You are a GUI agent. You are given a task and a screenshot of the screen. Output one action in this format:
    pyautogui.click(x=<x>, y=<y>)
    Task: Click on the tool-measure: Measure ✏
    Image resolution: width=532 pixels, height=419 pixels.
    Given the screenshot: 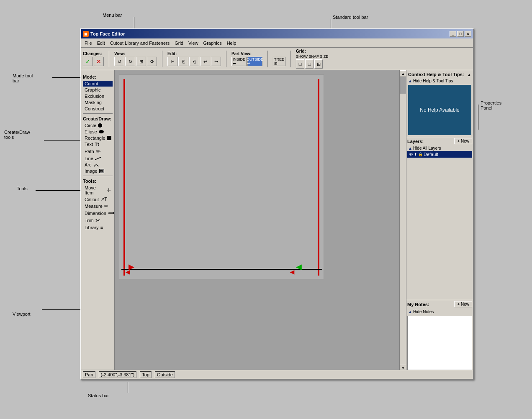 What is the action you would take?
    pyautogui.click(x=98, y=206)
    